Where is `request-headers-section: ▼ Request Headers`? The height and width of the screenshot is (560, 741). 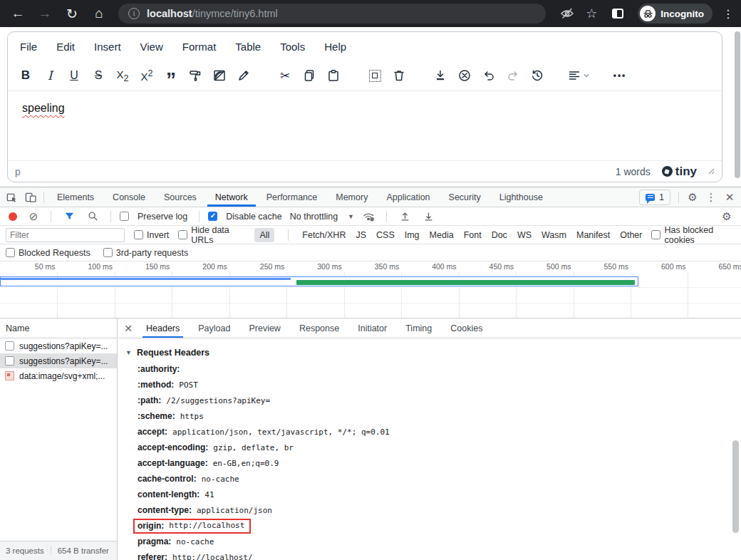
request-headers-section: ▼ Request Headers is located at coordinates (433, 353).